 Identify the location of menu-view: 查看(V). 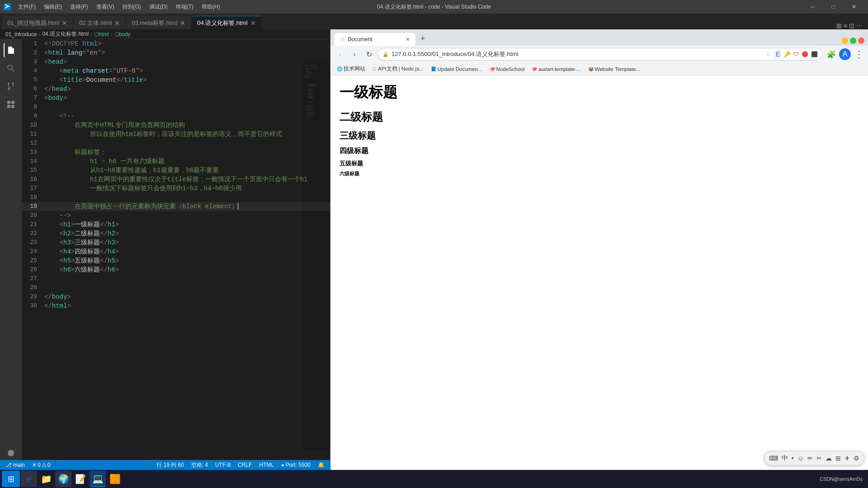
(105, 7).